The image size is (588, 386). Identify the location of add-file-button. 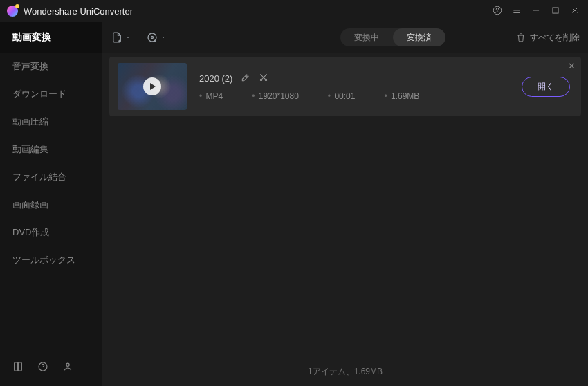
(120, 37).